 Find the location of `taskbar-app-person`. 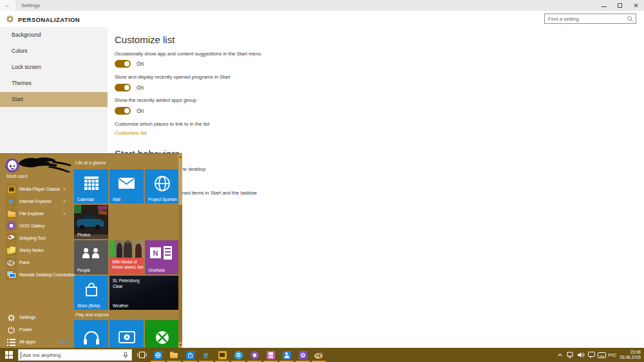

taskbar-app-person is located at coordinates (287, 355).